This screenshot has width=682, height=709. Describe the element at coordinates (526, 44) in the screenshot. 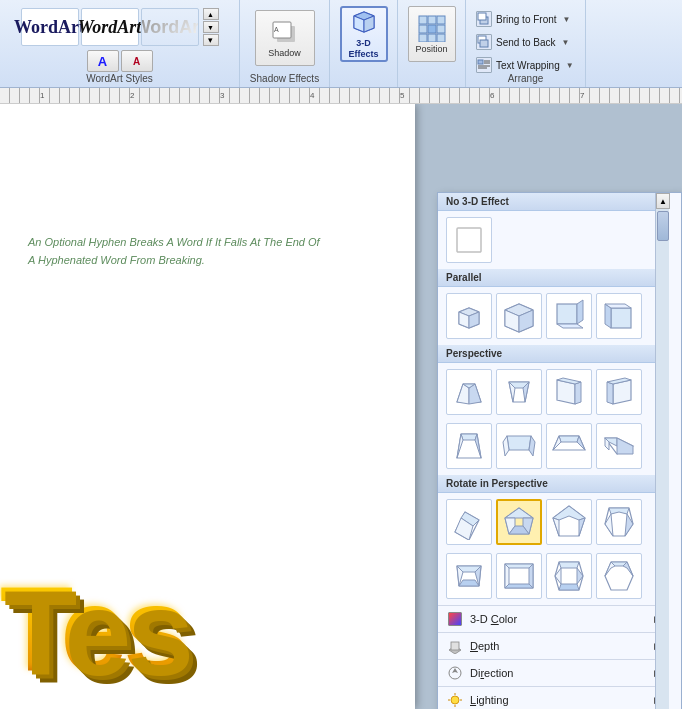

I see `arrange-section: Bring to Front ▼ Send to Back ▼` at that location.